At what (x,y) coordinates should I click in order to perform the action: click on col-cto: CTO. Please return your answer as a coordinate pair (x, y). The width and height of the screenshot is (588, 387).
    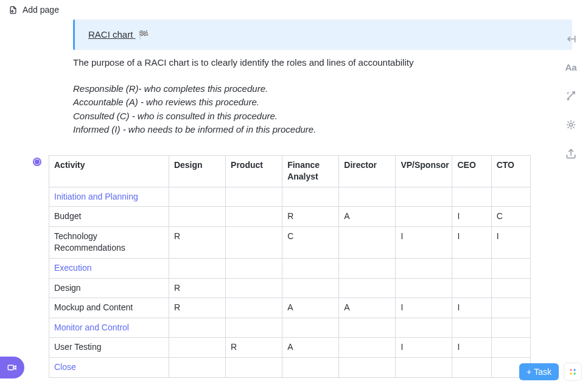
    Looking at the image, I should click on (511, 171).